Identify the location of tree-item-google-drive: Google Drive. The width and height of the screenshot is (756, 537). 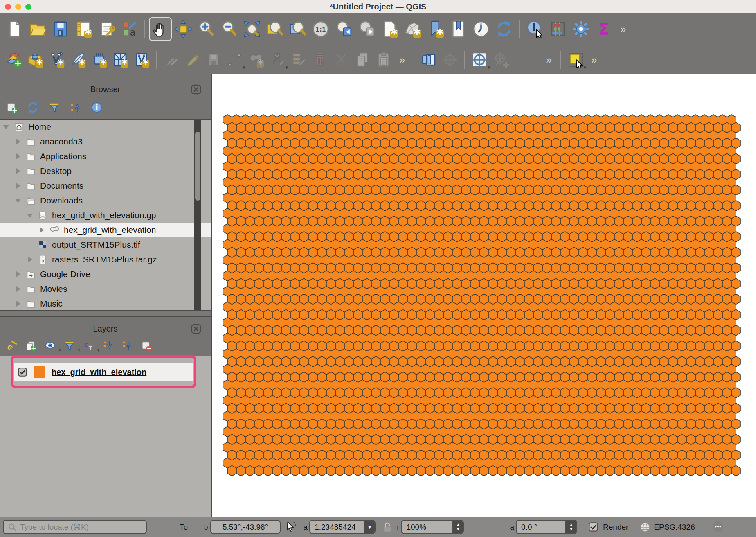
(106, 274).